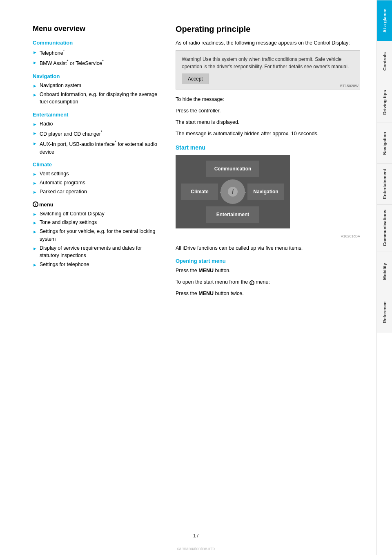 The image size is (392, 555). What do you see at coordinates (96, 265) in the screenshot?
I see `list-item: ► Settings for telephone` at bounding box center [96, 265].